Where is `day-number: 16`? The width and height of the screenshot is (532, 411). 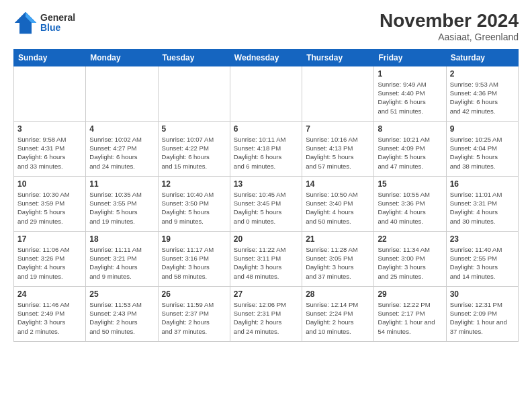 day-number: 16 is located at coordinates (482, 184).